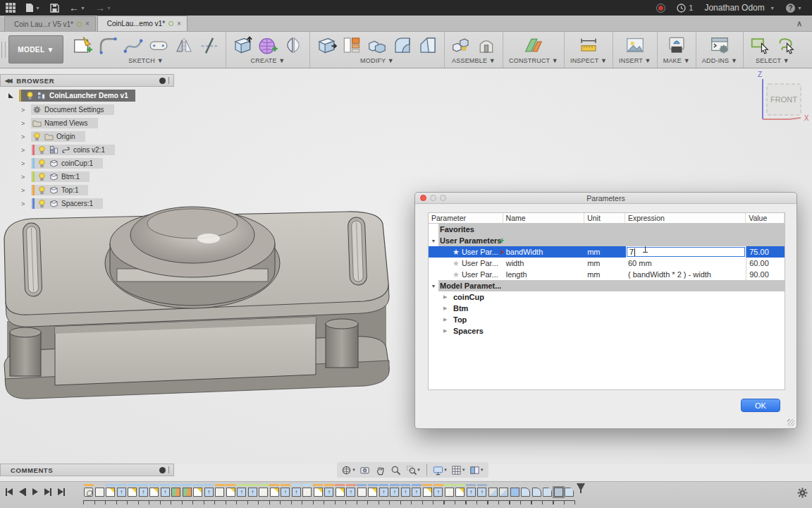  Describe the element at coordinates (606, 286) in the screenshot. I see `parameter-group-modelparamet: ▼Model Paramet...` at that location.